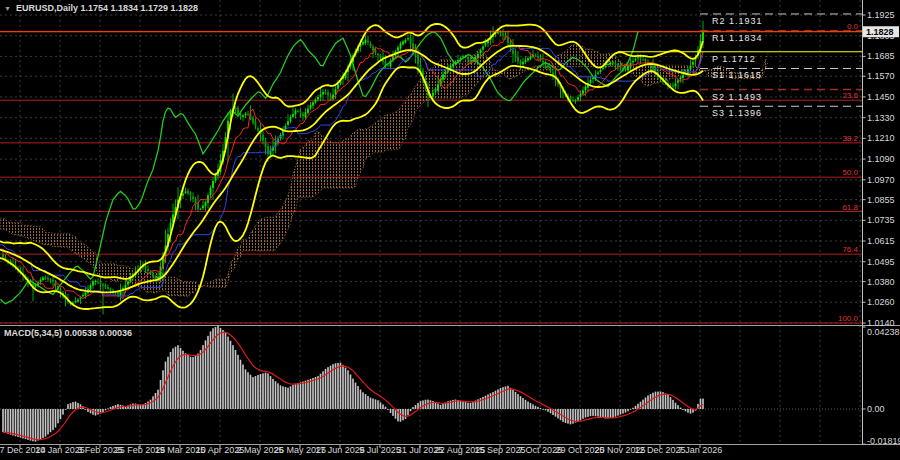 This screenshot has height=460, width=900. Describe the element at coordinates (881, 200) in the screenshot. I see `price-tick-label: 1.0855` at that location.